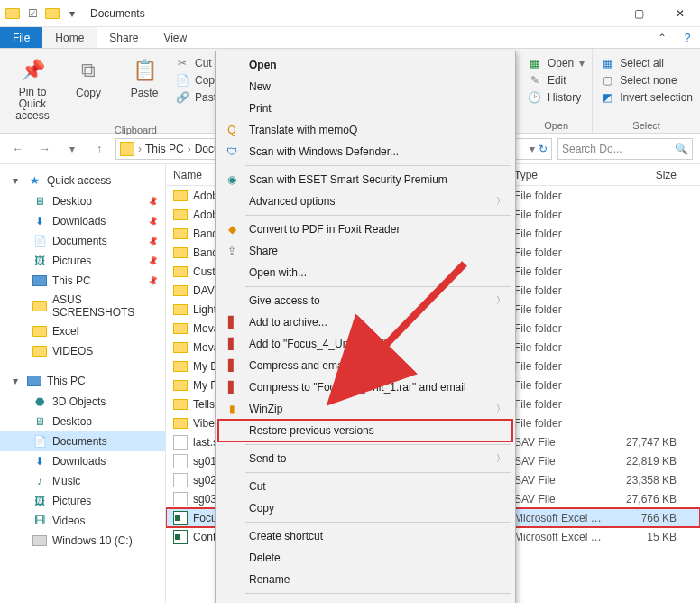  I want to click on select-none-button: ▢Select none, so click(646, 80).